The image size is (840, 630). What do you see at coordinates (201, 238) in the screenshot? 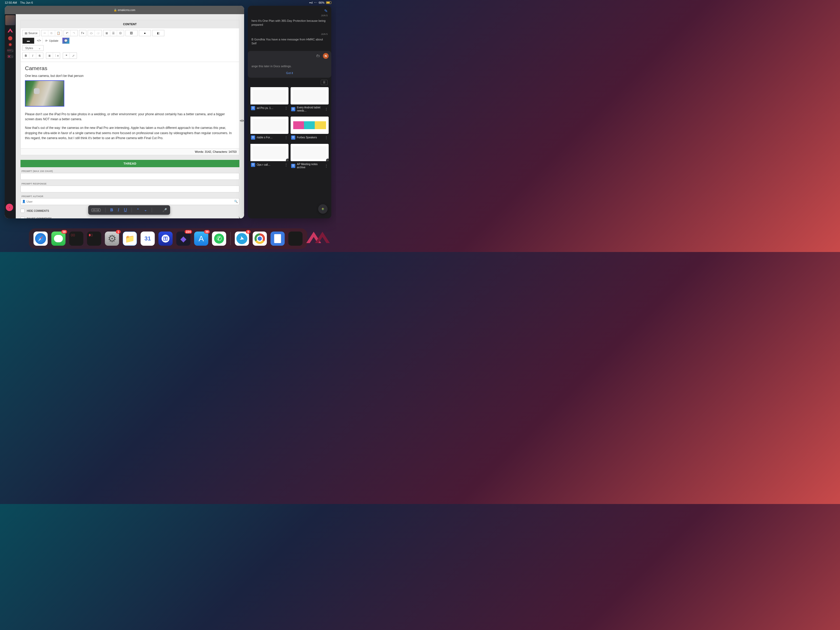
I see `dock-appstore: 39` at bounding box center [201, 238].